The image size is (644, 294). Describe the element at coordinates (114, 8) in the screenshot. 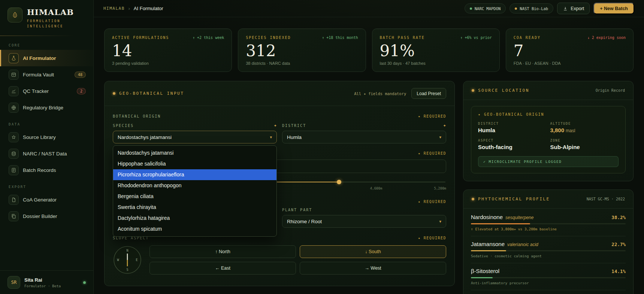

I see `breadcrumb-root: HIMALAB` at that location.